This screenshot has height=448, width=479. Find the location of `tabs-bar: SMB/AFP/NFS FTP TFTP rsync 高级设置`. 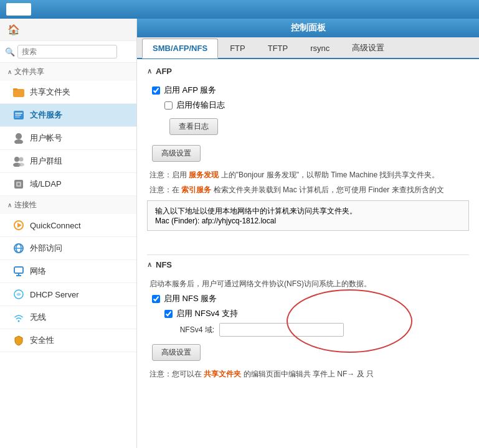

tabs-bar: SMB/AFP/NFS FTP TFTP rsync 高级设置 is located at coordinates (308, 49).